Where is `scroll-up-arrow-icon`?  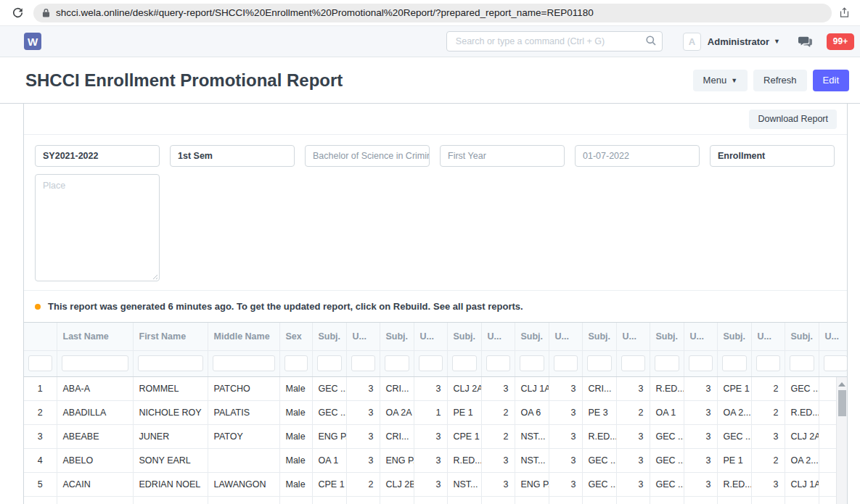 scroll-up-arrow-icon is located at coordinates (842, 384).